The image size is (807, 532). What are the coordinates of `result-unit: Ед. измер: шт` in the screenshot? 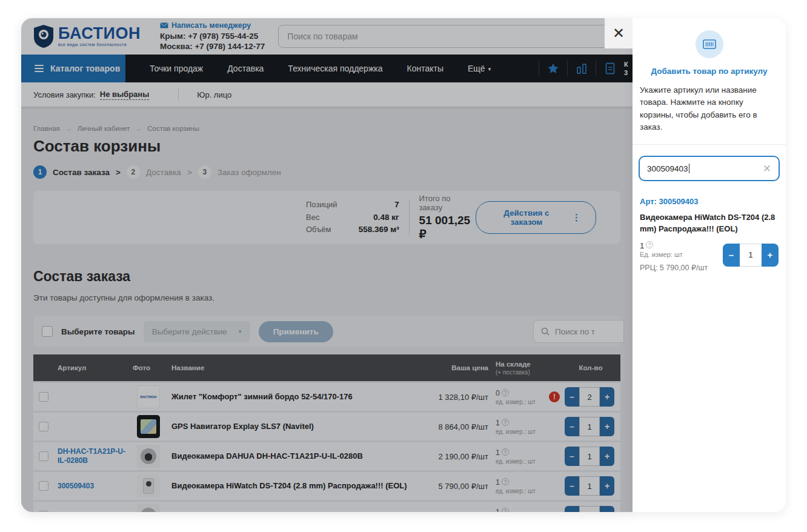 It's located at (674, 254).